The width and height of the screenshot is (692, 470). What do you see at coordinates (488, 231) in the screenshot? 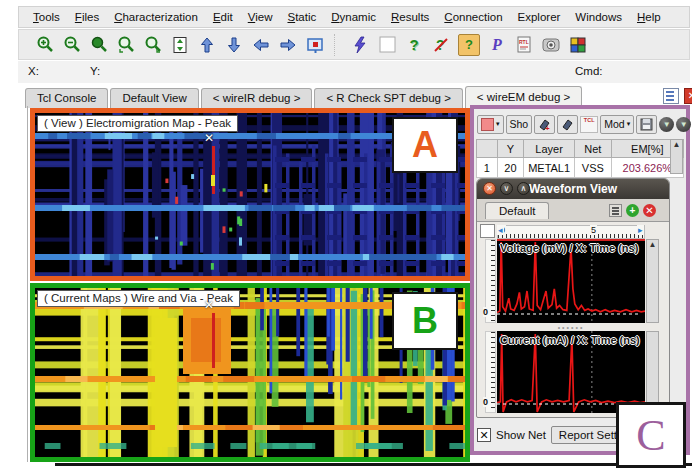
I see `ruler-corner-box` at bounding box center [488, 231].